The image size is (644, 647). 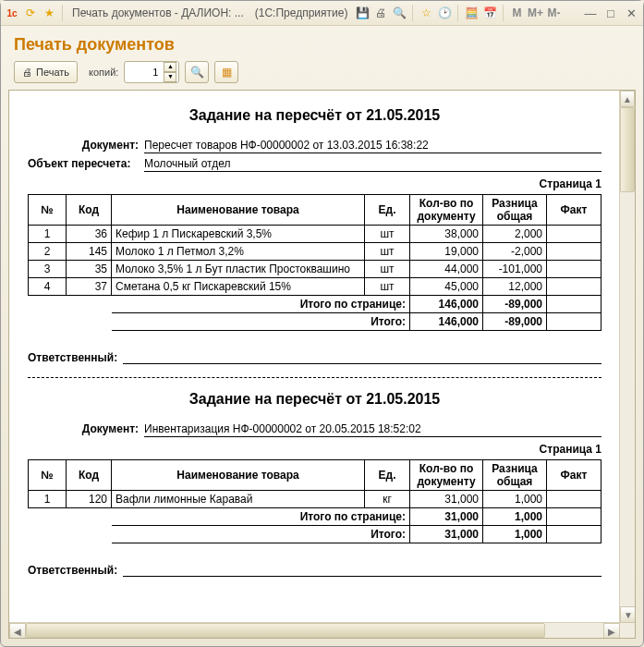 What do you see at coordinates (611, 13) in the screenshot?
I see `maximize-button: □` at bounding box center [611, 13].